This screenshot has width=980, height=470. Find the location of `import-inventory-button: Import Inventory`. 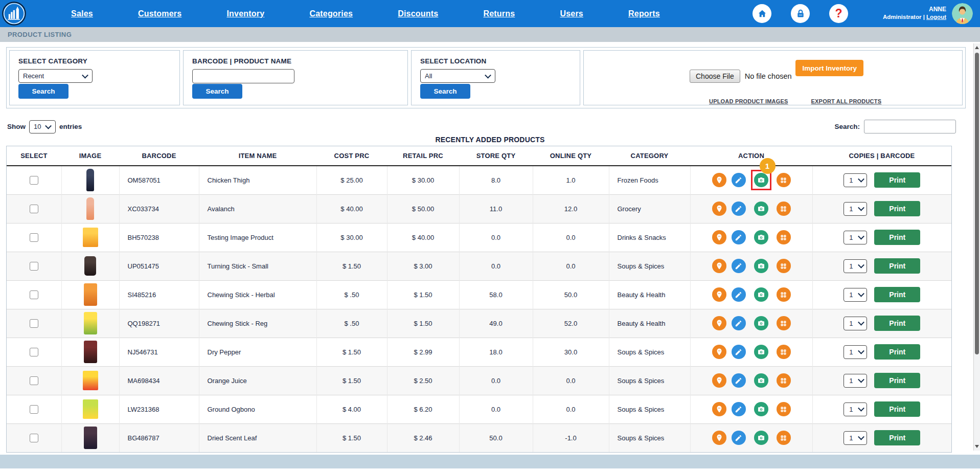

import-inventory-button: Import Inventory is located at coordinates (829, 68).